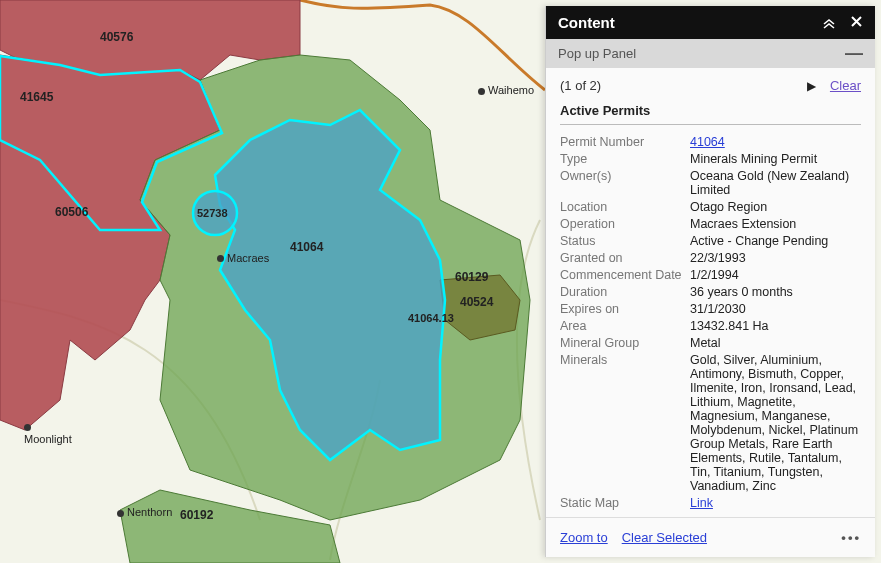 This screenshot has height=563, width=881. I want to click on pager-text: (1 of 2), so click(580, 86).